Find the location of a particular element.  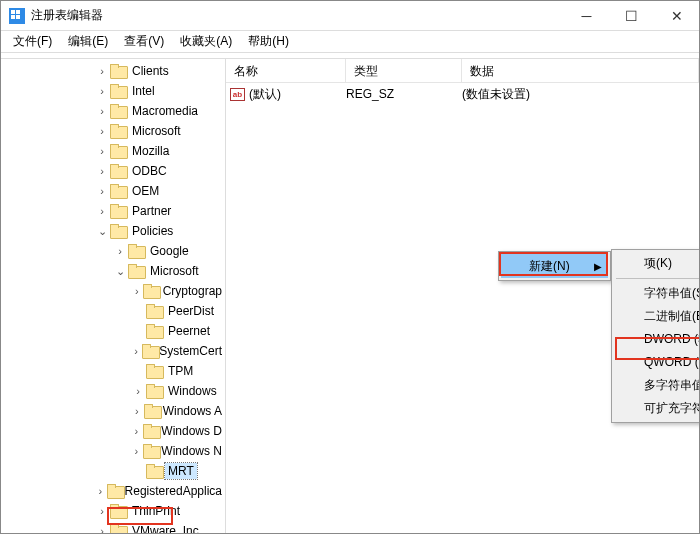

menu-view: 查看(V) is located at coordinates (144, 42).